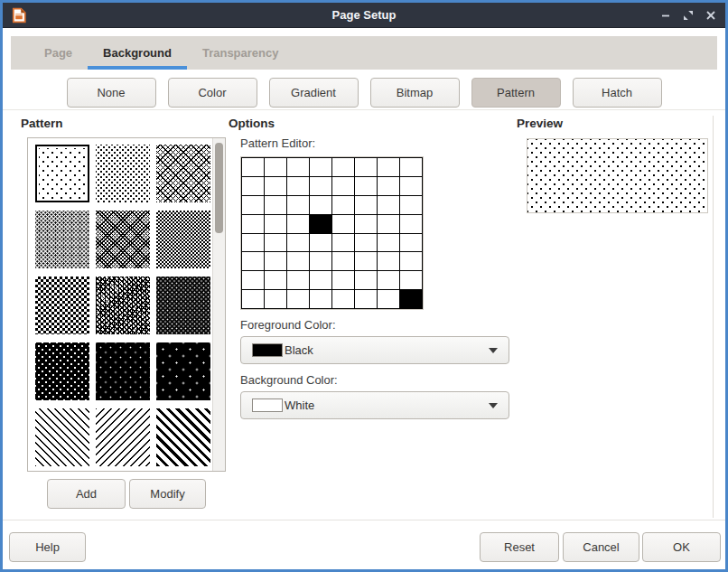 The image size is (728, 572). What do you see at coordinates (62, 437) in the screenshot?
I see `pattern-swatch-diagonal-down-thin` at bounding box center [62, 437].